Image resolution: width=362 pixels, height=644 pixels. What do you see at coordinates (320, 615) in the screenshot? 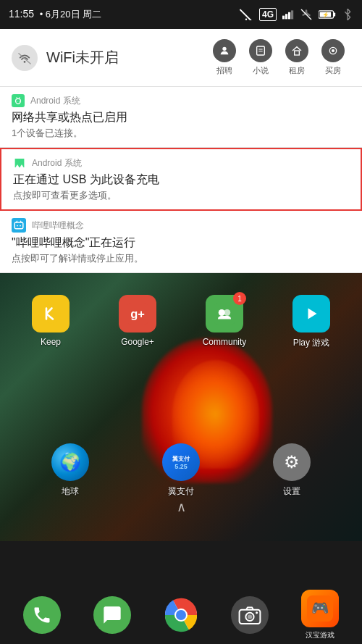
I see `dock-hanbaoyouxi: 🎮 汉宝游戏` at bounding box center [320, 615].